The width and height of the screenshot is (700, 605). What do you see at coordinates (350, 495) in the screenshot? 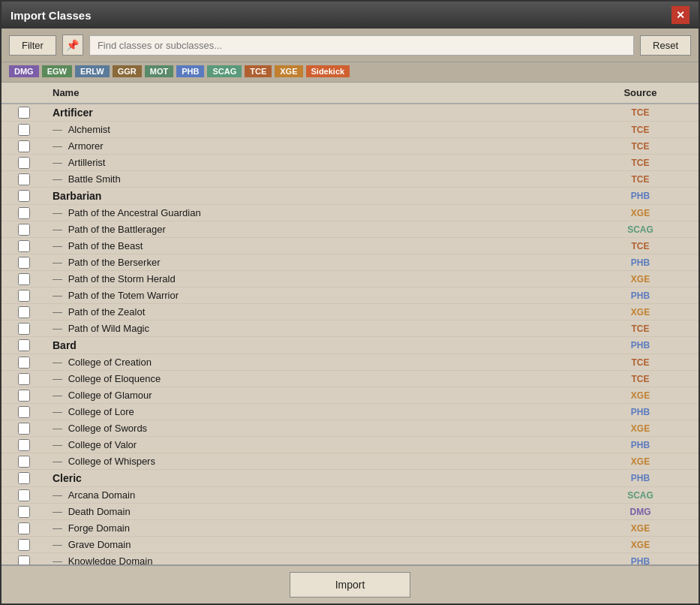
I see `list-item: — Arcana DomainSCAG` at bounding box center [350, 495].